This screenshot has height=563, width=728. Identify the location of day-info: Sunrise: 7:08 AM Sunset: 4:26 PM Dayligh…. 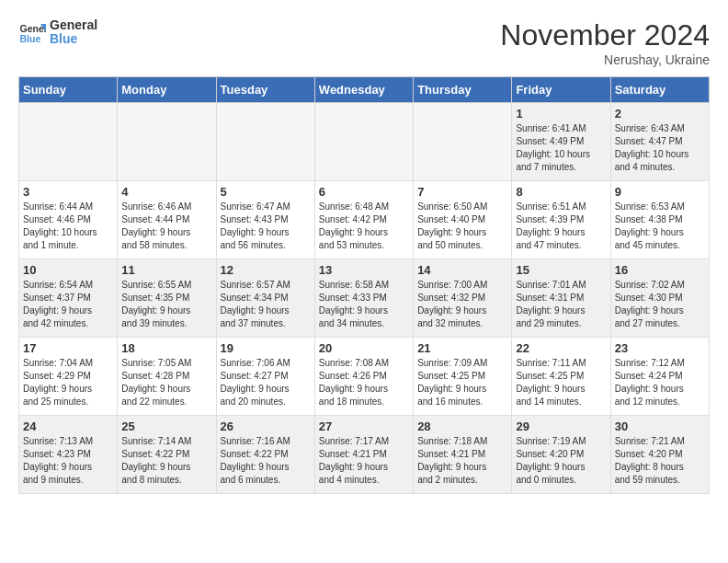
(364, 383).